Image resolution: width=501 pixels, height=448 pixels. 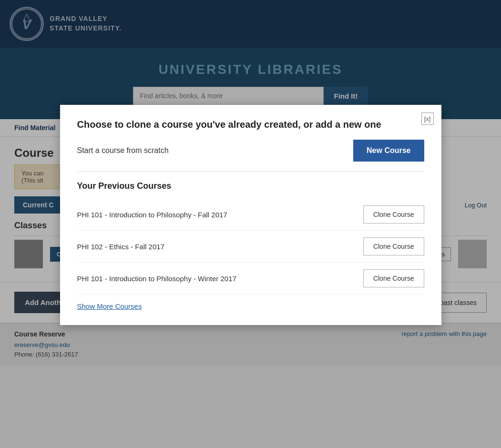 I want to click on clone-course-button-1: Clone Course, so click(x=394, y=214).